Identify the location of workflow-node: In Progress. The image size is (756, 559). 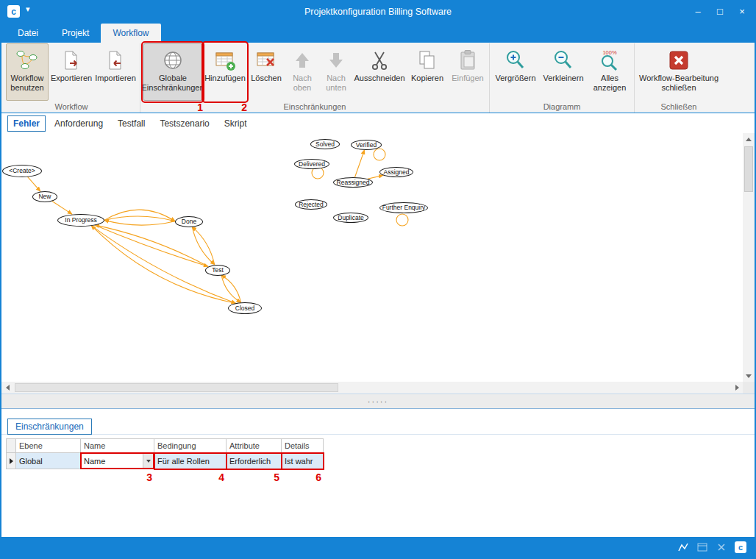
(81, 221).